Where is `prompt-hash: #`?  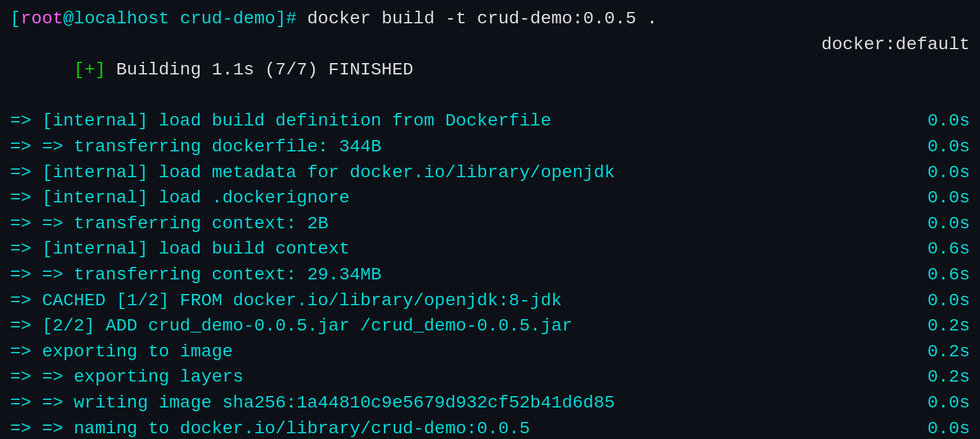
prompt-hash: # is located at coordinates (292, 19).